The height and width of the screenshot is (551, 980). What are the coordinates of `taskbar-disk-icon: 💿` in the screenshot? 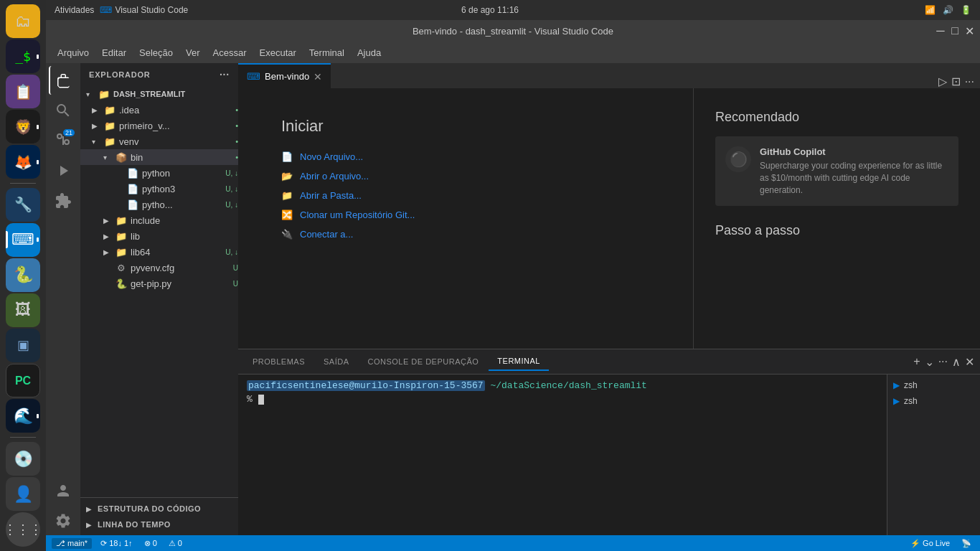 It's located at (23, 459).